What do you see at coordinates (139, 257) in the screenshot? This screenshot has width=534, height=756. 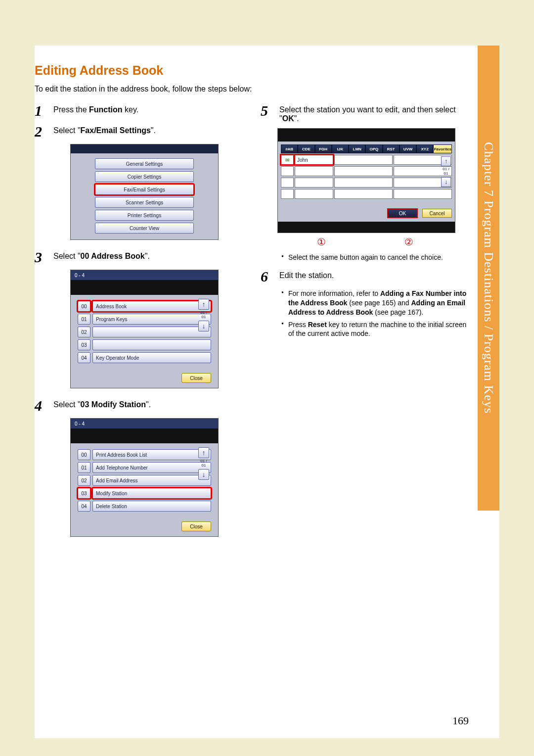 I see `step-3: 3 Select "00 Address Book".` at bounding box center [139, 257].